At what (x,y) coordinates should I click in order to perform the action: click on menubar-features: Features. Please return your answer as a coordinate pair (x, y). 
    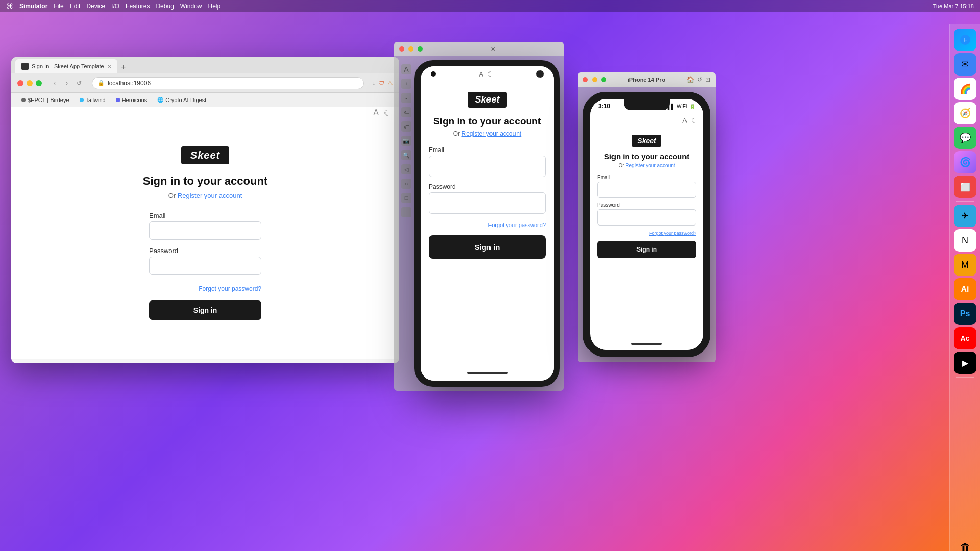
    Looking at the image, I should click on (138, 6).